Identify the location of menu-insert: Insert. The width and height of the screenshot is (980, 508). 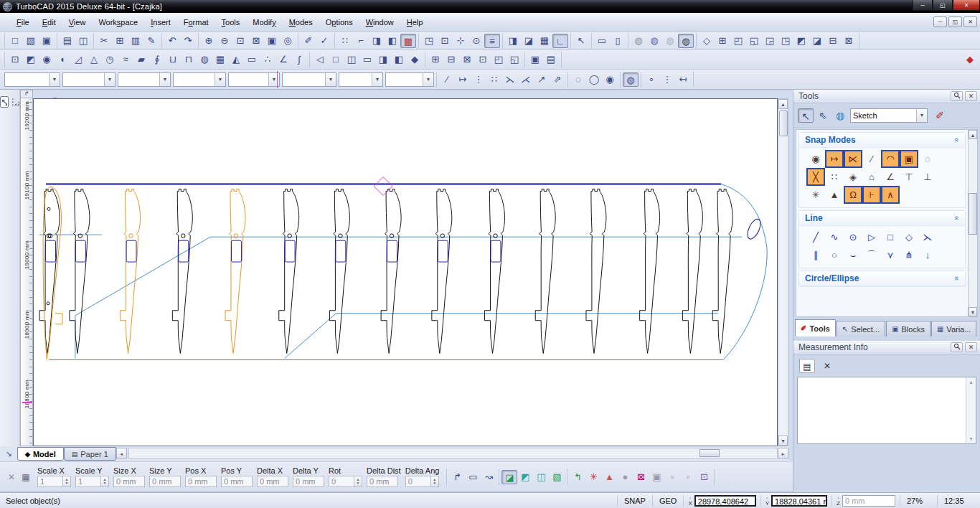
(161, 22).